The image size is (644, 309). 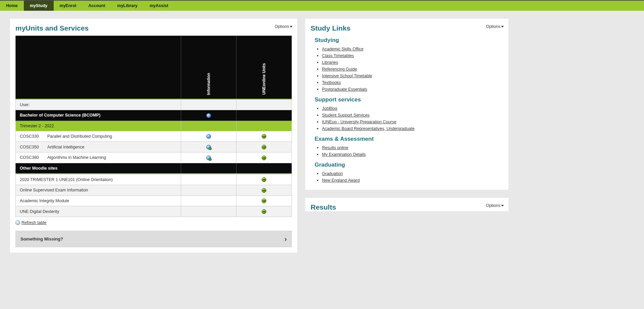 What do you see at coordinates (413, 122) in the screenshot?
I see `list-item: tUNEup - University Preparation Course` at bounding box center [413, 122].